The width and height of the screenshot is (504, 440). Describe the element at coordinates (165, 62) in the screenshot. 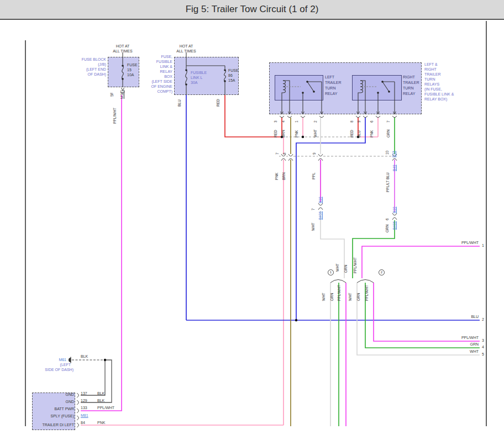

I see `engine-box-name: FUSIBLE` at that location.